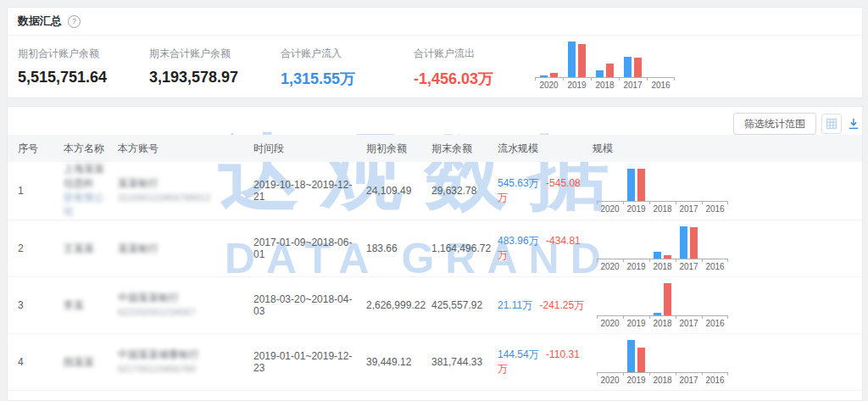 Image resolution: width=868 pixels, height=401 pixels. What do you see at coordinates (727, 149) in the screenshot?
I see `column-header: 规模` at bounding box center [727, 149].